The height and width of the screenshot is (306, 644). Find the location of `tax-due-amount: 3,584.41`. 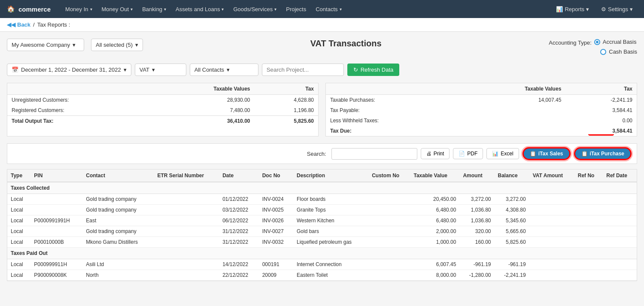

tax-due-amount: 3,584.41 is located at coordinates (601, 131).